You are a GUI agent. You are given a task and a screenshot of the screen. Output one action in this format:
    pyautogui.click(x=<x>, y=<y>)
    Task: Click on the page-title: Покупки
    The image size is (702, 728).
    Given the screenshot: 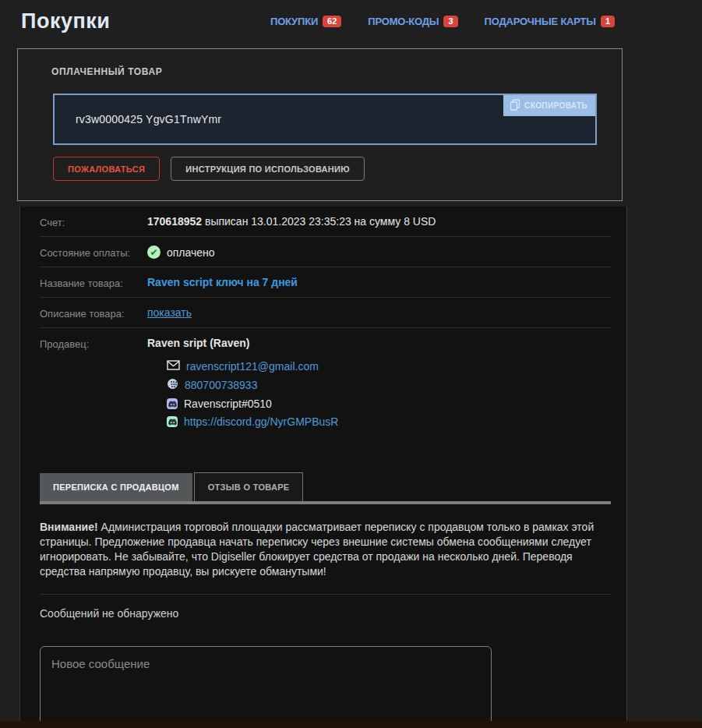 What is the action you would take?
    pyautogui.click(x=65, y=22)
    